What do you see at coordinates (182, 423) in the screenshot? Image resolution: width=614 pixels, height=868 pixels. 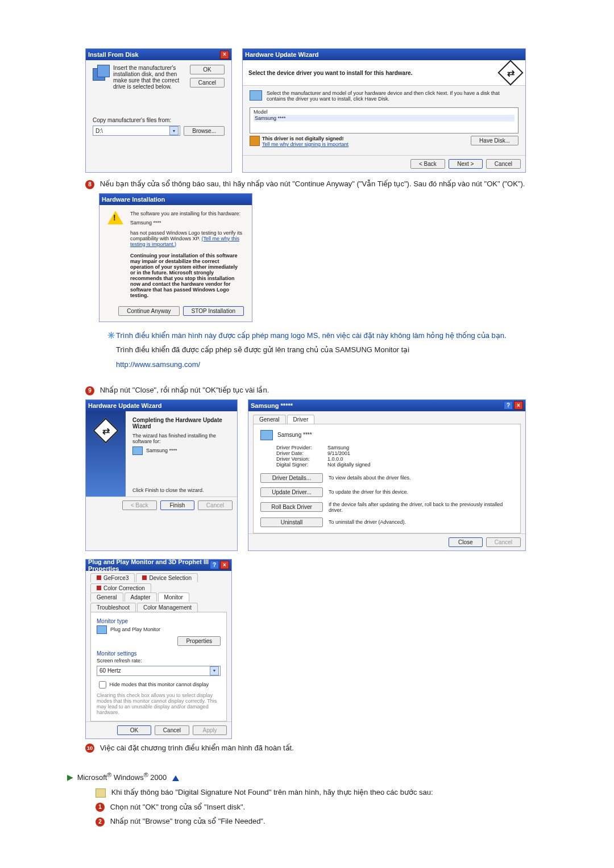 I see `complete-heading: Completing the Hardware Update Wizard` at bounding box center [182, 423].